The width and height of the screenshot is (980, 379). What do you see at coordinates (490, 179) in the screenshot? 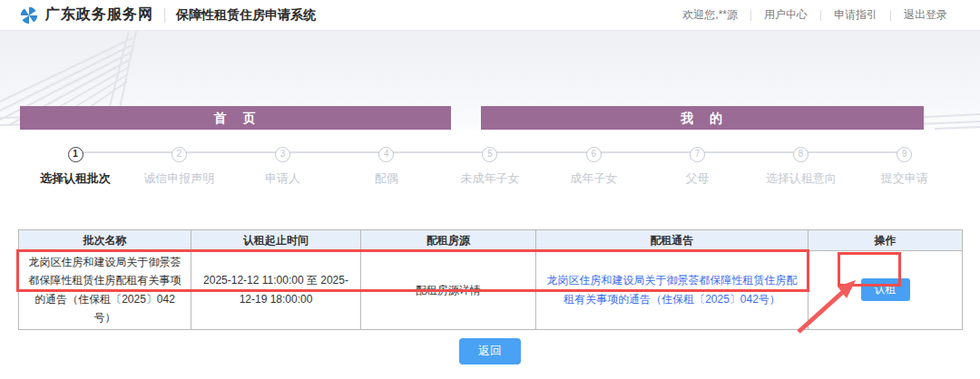
I see `step-label: 未成年子女` at bounding box center [490, 179].